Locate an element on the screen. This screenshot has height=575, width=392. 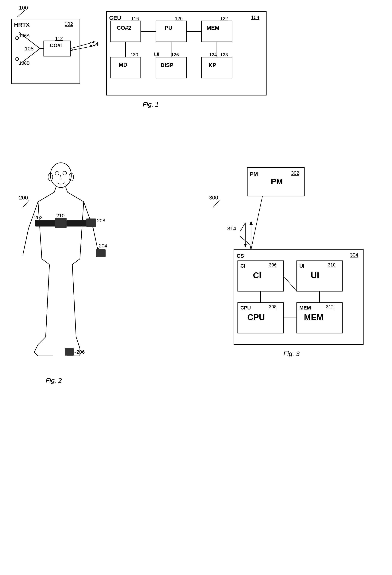
svg-text: DISP is located at coordinates (167, 65).